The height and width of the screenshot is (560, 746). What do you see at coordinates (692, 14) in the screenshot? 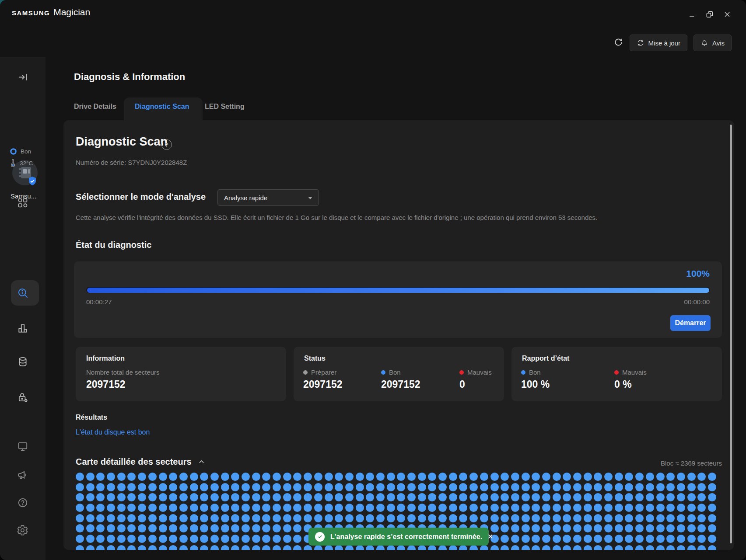
I see `minimize-button` at bounding box center [692, 14].